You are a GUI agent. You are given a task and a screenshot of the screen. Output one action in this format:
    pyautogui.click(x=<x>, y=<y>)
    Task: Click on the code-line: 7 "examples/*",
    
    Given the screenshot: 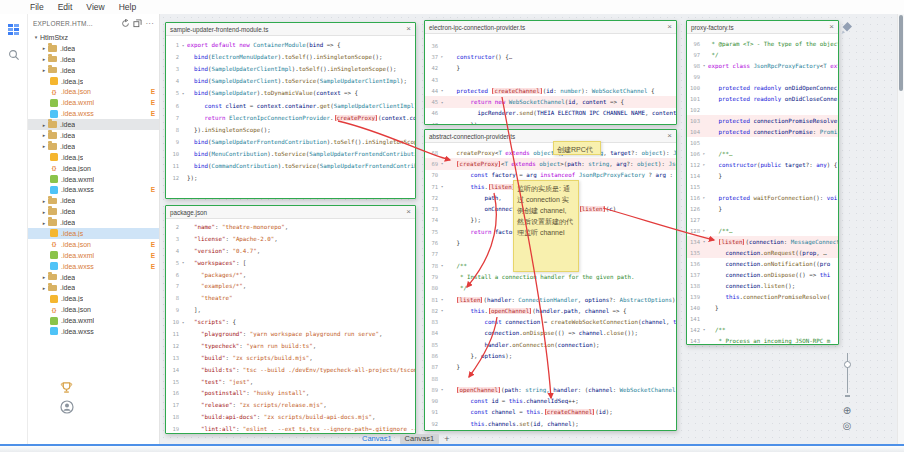 What is the action you would take?
    pyautogui.click(x=290, y=286)
    